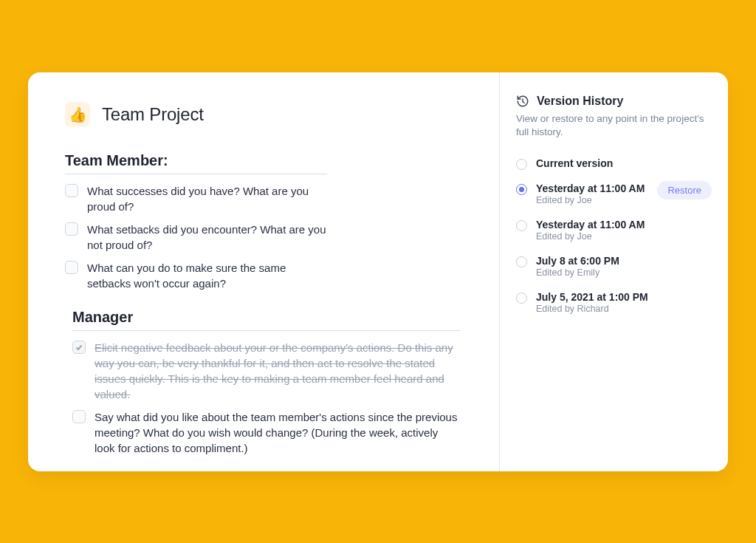 This screenshot has height=543, width=756. What do you see at coordinates (153, 115) in the screenshot?
I see `page-title: Team Project` at bounding box center [153, 115].